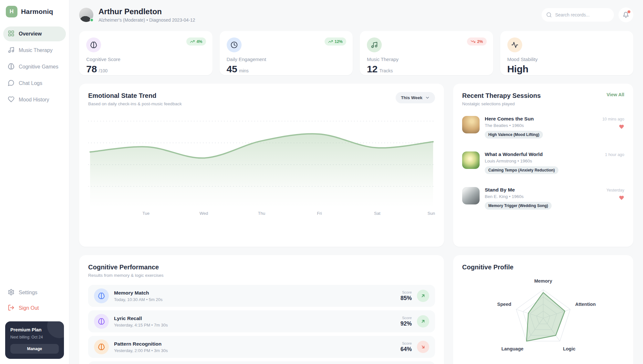  I want to click on stat-label: Music Therapy, so click(426, 59).